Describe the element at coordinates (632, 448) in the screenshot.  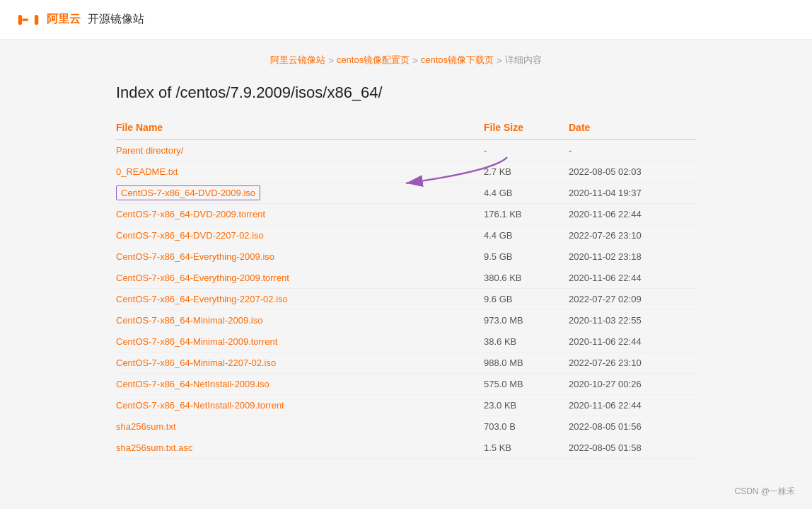
I see `file-date-cell: 2022-08-05 01:58` at that location.